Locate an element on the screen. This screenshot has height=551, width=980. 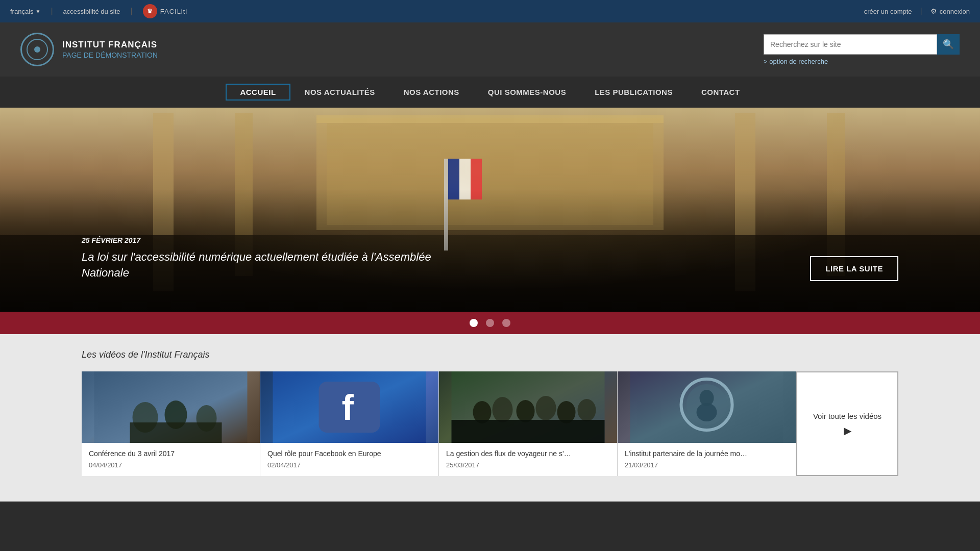
videos-section-title: Les vidéos de l'Institut Français is located at coordinates (490, 355).